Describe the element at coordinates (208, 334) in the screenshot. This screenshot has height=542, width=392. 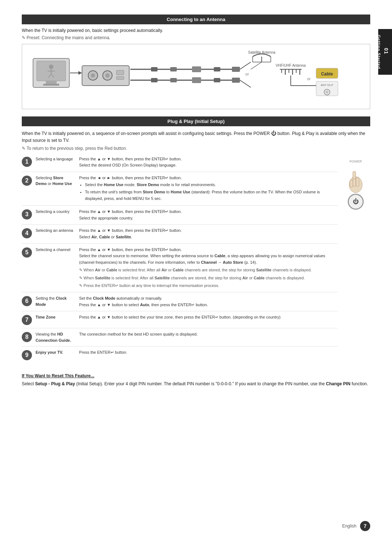
I see `step-desc-8: The connection method for the best HD sc…` at that location.